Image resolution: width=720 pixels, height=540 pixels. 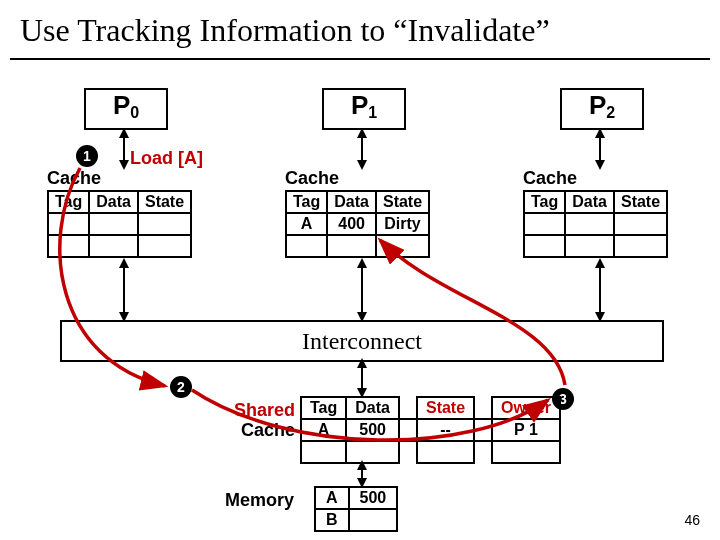 What do you see at coordinates (692, 520) in the screenshot?
I see `page-number: 46` at bounding box center [692, 520].